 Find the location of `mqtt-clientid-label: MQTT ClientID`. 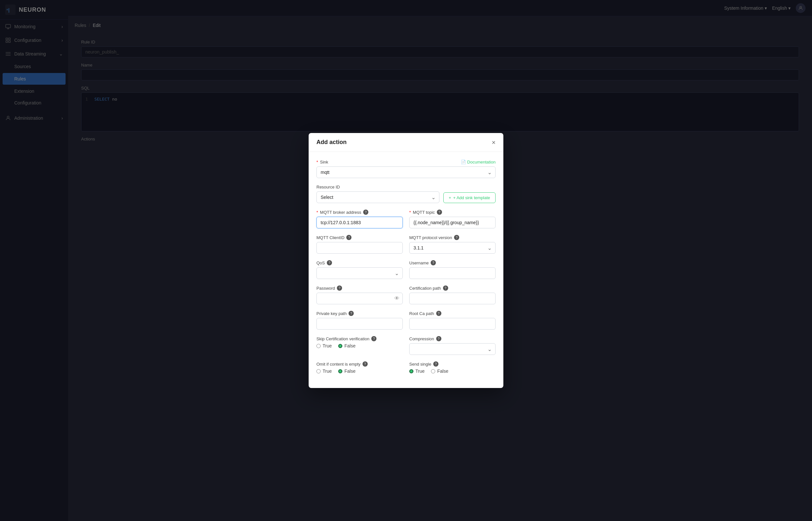

mqtt-clientid-label: MQTT ClientID is located at coordinates (330, 237).